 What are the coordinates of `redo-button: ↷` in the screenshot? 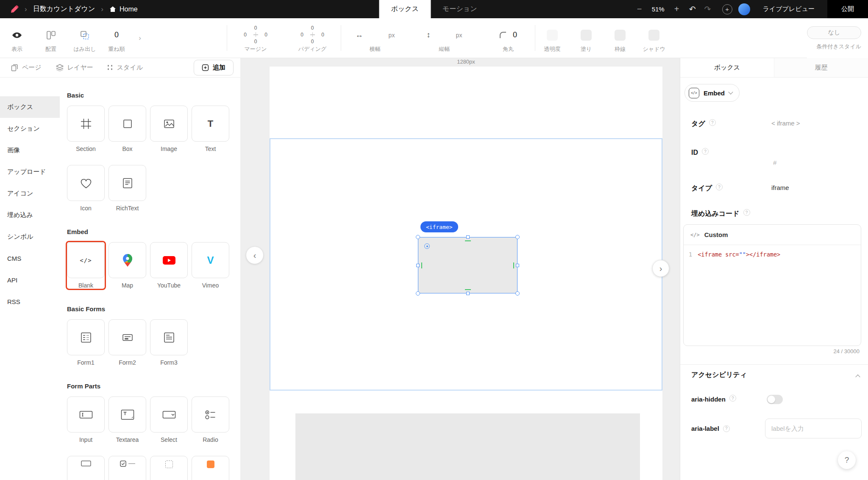 It's located at (708, 9).